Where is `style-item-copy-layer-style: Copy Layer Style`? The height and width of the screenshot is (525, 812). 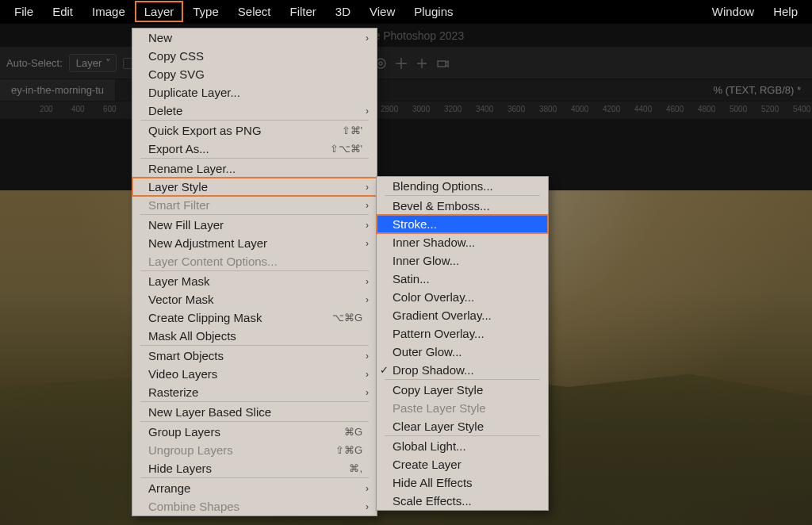 style-item-copy-layer-style: Copy Layer Style is located at coordinates (462, 390).